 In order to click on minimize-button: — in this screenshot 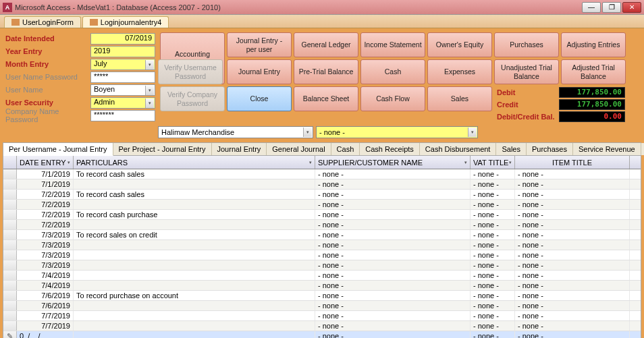, I will do `click(591, 7)`.